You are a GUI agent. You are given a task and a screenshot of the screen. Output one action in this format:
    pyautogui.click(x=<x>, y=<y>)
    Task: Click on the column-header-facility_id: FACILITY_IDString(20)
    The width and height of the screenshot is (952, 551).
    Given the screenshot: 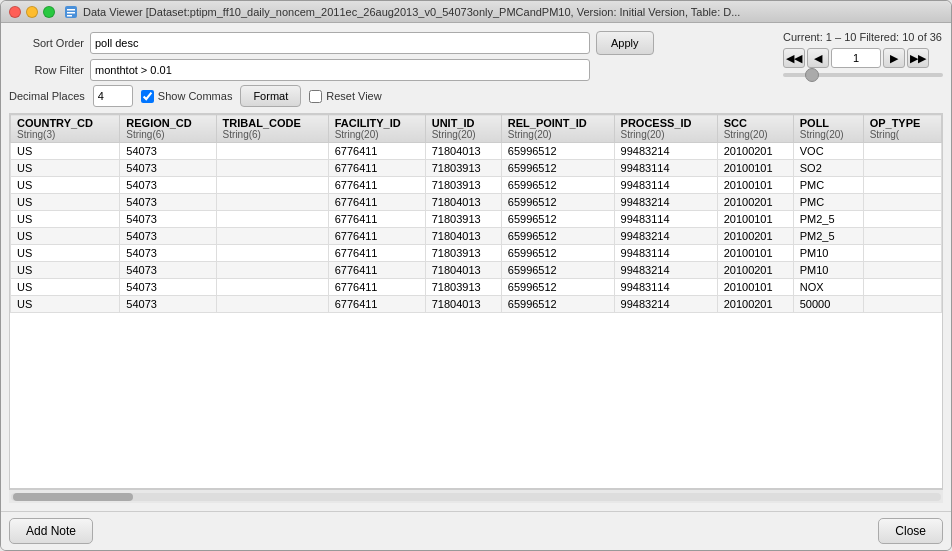 What is the action you would take?
    pyautogui.click(x=376, y=129)
    